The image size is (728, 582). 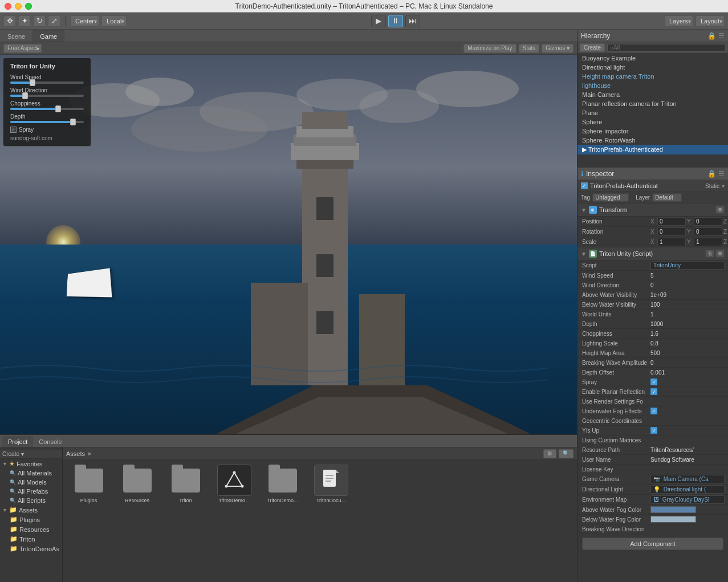 I want to click on prop-value-16: ✓, so click(x=654, y=430).